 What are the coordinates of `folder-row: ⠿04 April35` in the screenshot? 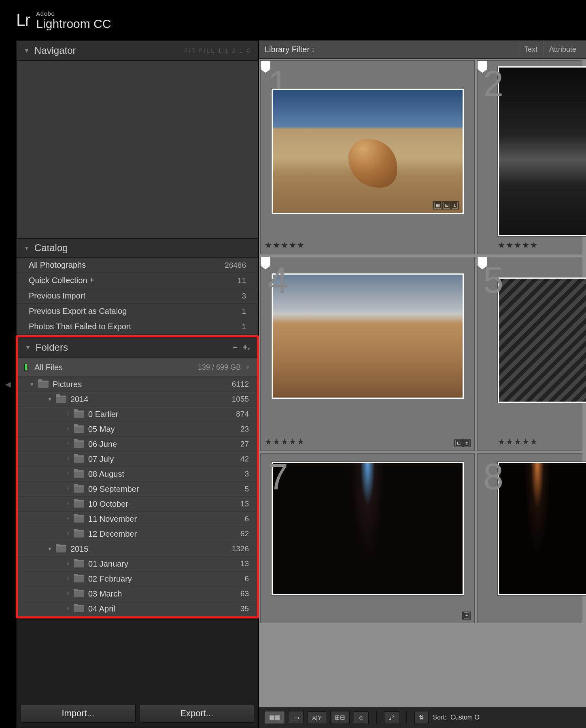 It's located at (138, 609).